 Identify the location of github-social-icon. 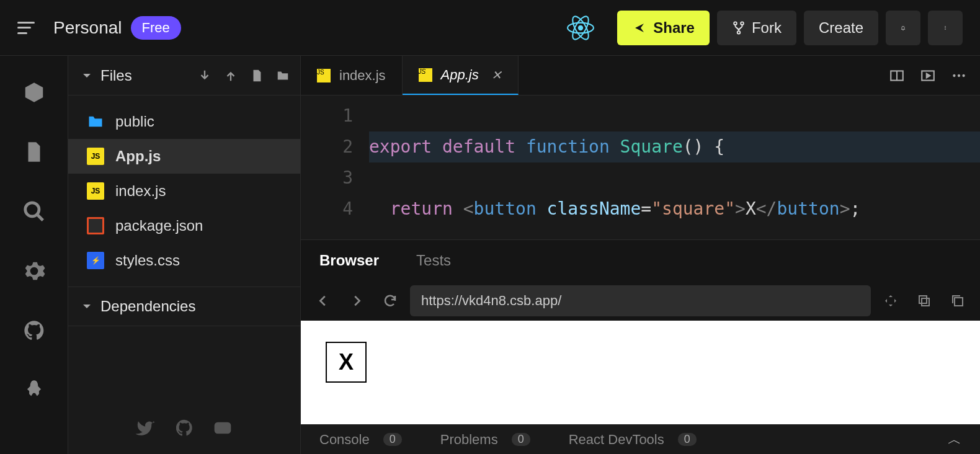
(184, 428).